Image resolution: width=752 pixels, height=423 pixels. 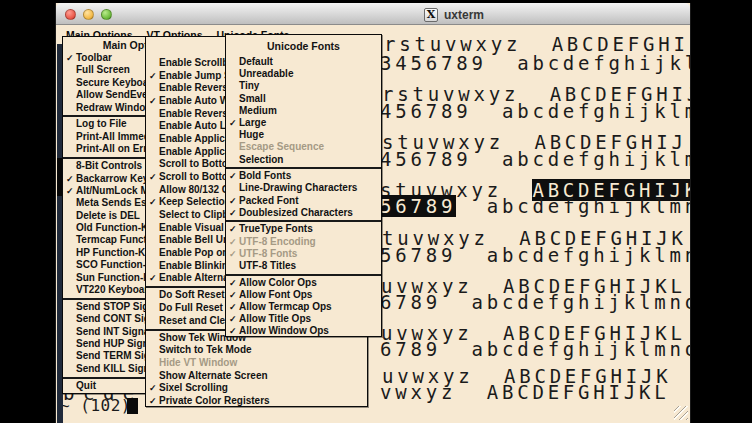 I want to click on menu-item-utf-8-titles: UTF-8 Titles, so click(x=304, y=266).